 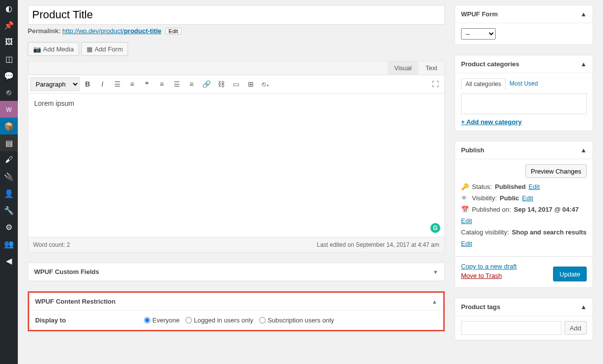 I want to click on eye-icon: 👁, so click(x=465, y=198).